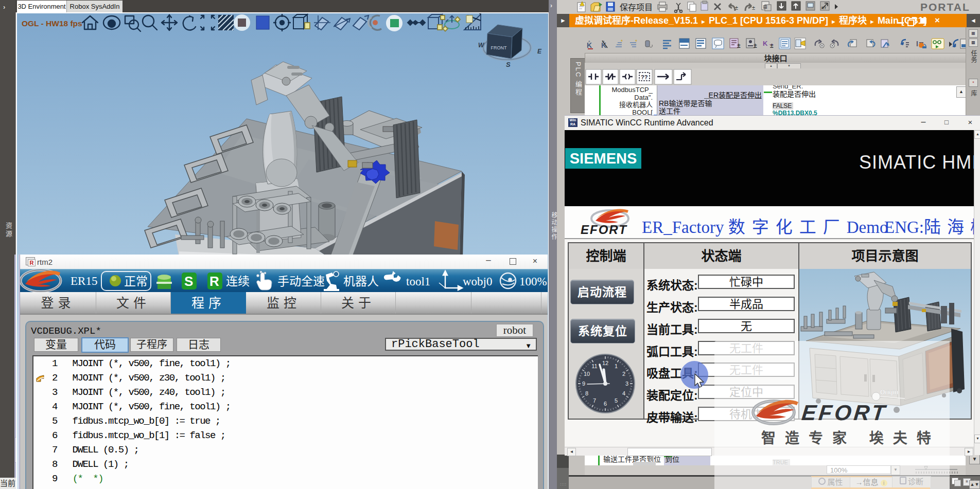  I want to click on svg-text: 12, so click(605, 363).